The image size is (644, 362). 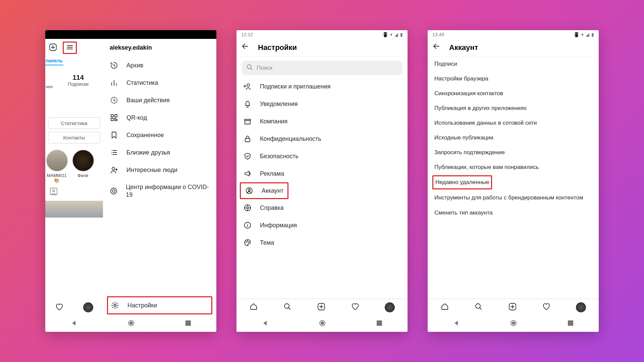 I want to click on settings-notifications: Уведомления, so click(x=322, y=104).